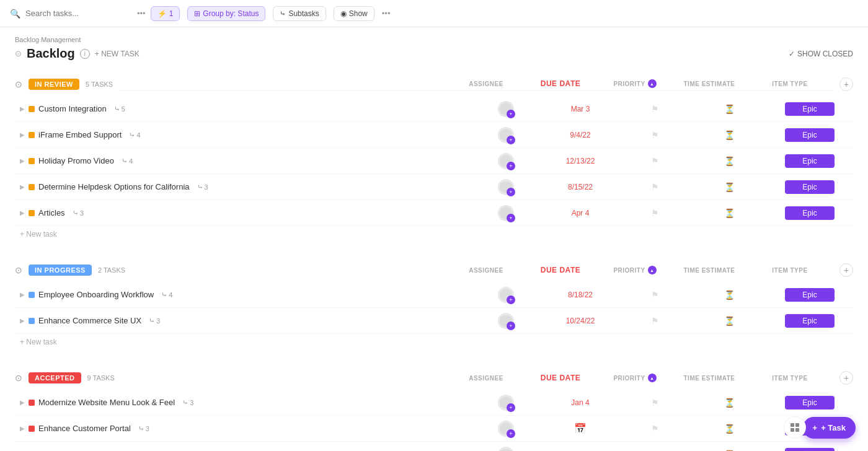 This screenshot has width=868, height=451. What do you see at coordinates (846, 378) in the screenshot?
I see `group-add-accepted: +` at bounding box center [846, 378].